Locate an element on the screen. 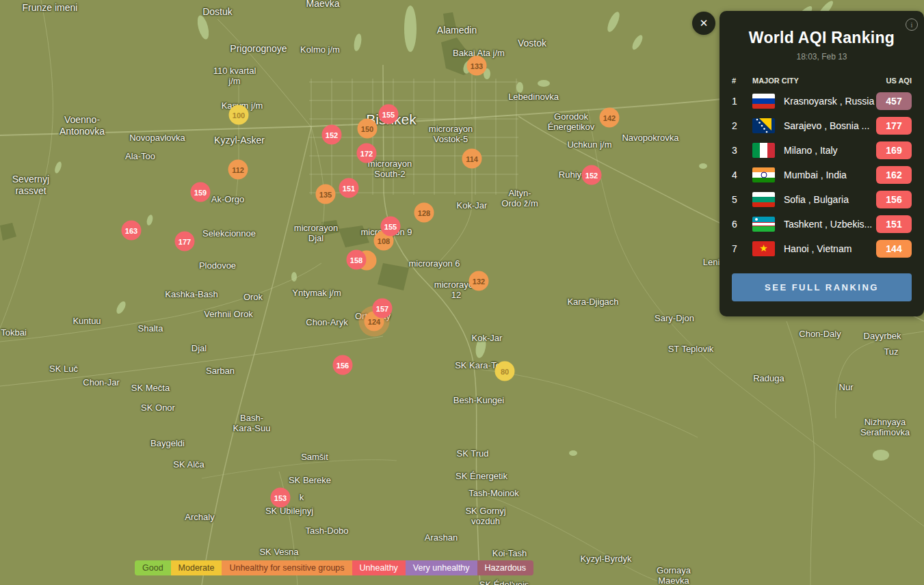 The height and width of the screenshot is (585, 924). map-place-label: Orok is located at coordinates (253, 297).